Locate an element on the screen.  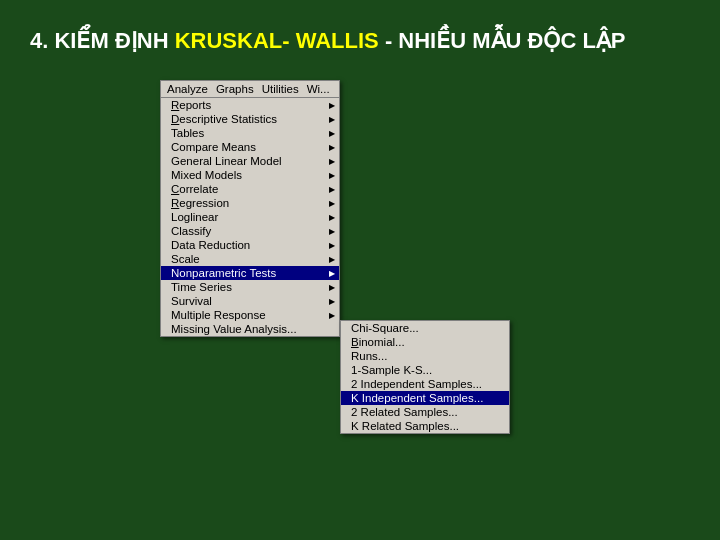
menu-header-wi: Wi... is located at coordinates (318, 89).